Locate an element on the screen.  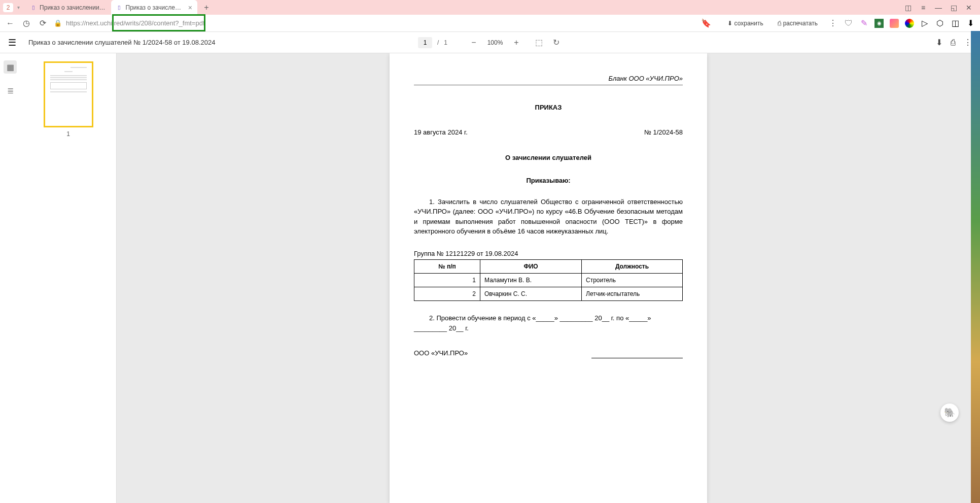
total-pages: 1 is located at coordinates (445, 43).